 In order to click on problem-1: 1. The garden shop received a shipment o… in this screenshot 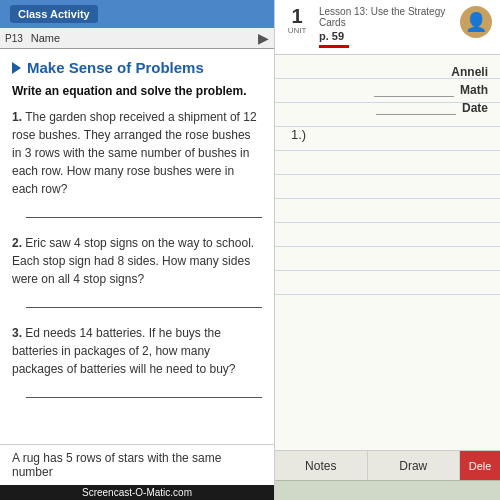, I will do `click(137, 163)`.